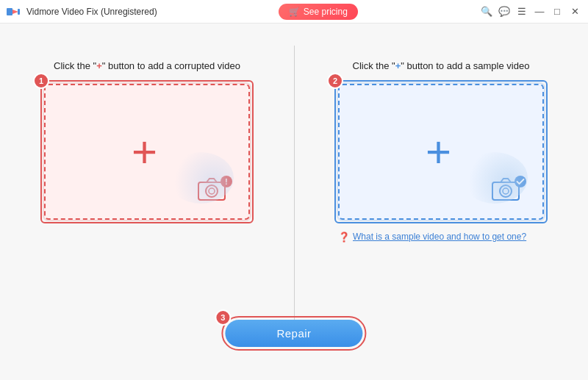 The image size is (588, 380). I want to click on sample-plus-char: +, so click(398, 66).